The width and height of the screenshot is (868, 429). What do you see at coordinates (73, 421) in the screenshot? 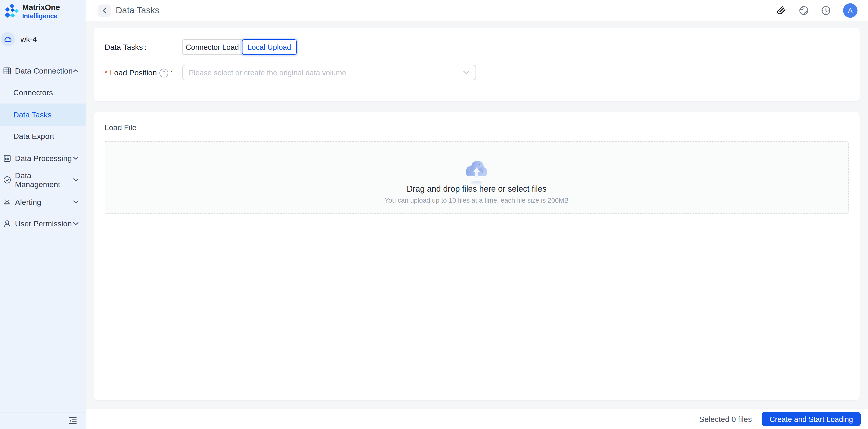
I see `collapse-sidebar-icon` at bounding box center [73, 421].